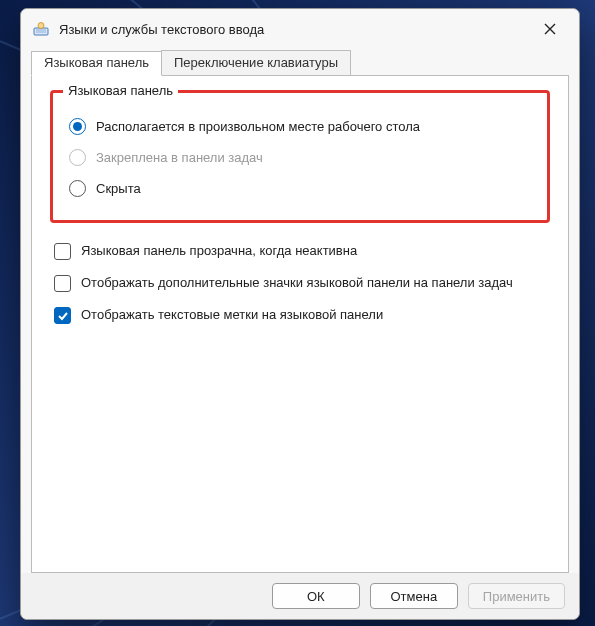 Image resolution: width=595 pixels, height=626 pixels. I want to click on app-icon, so click(41, 29).